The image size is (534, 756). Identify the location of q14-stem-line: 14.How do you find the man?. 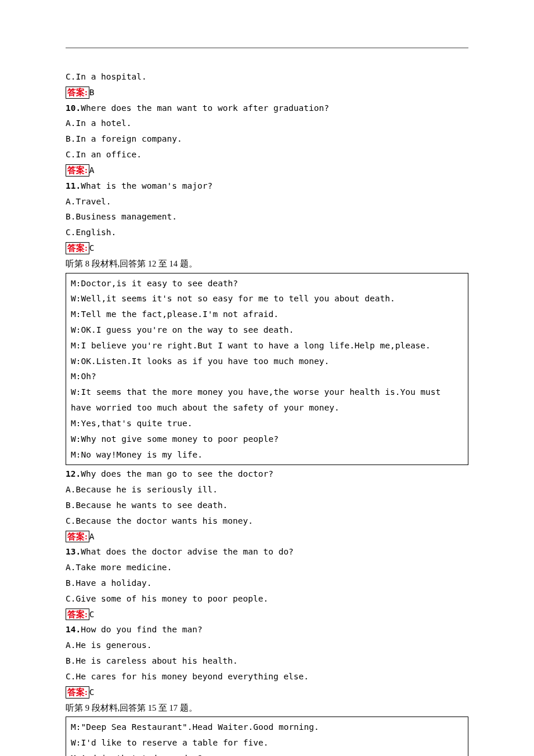
(267, 629).